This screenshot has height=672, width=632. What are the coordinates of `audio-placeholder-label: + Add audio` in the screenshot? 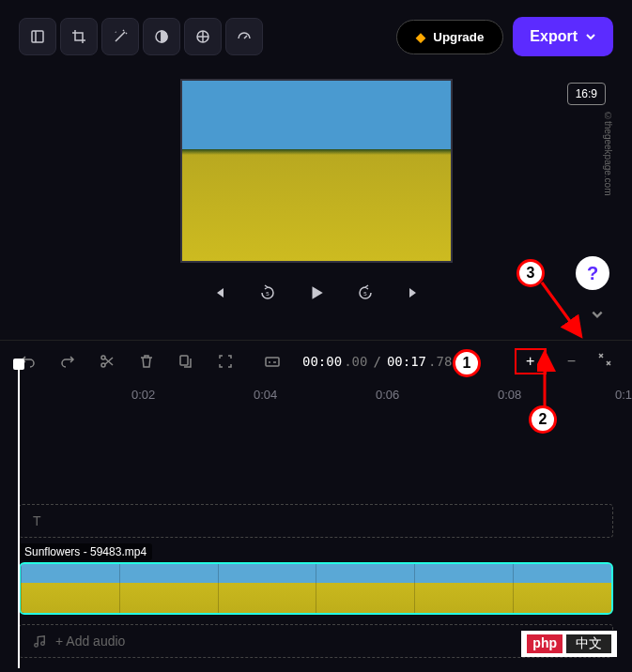 It's located at (90, 641).